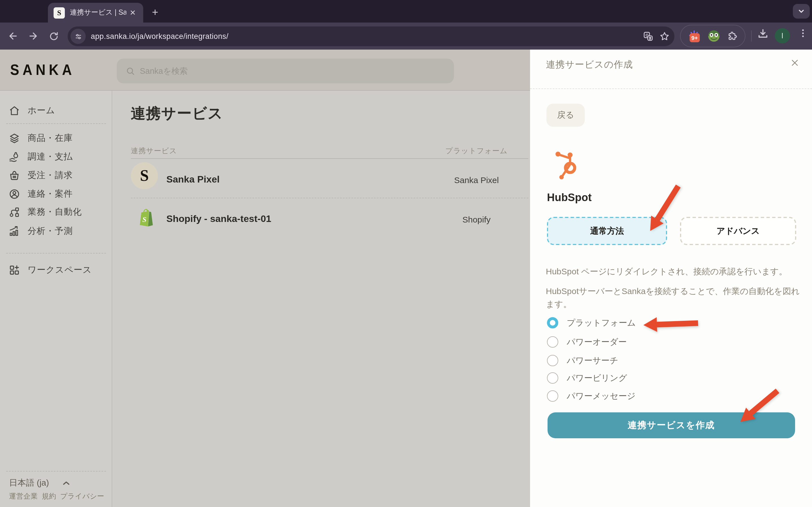  What do you see at coordinates (23, 497) in the screenshot?
I see `legal-link-company: 運営企業` at bounding box center [23, 497].